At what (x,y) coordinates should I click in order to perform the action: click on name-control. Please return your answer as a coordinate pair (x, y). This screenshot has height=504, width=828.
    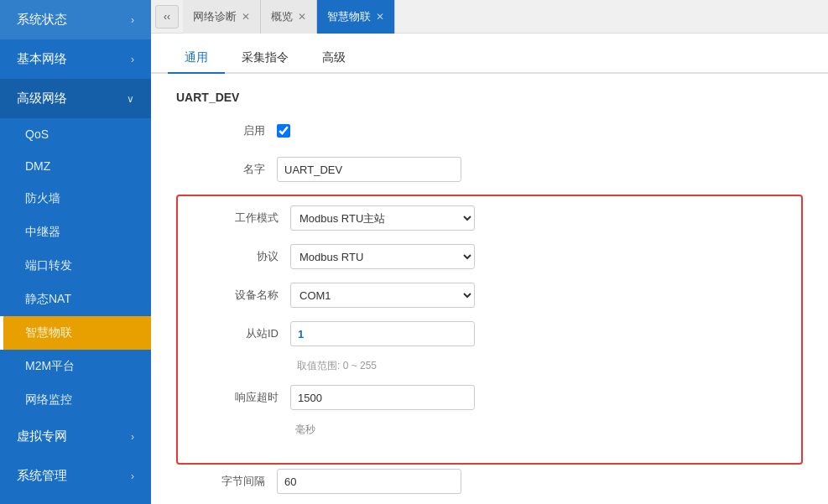
    Looking at the image, I should click on (369, 169).